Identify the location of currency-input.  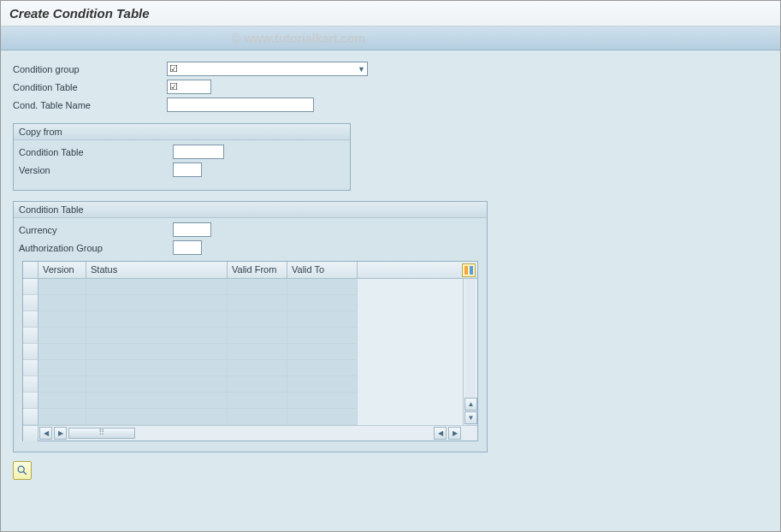
(192, 229).